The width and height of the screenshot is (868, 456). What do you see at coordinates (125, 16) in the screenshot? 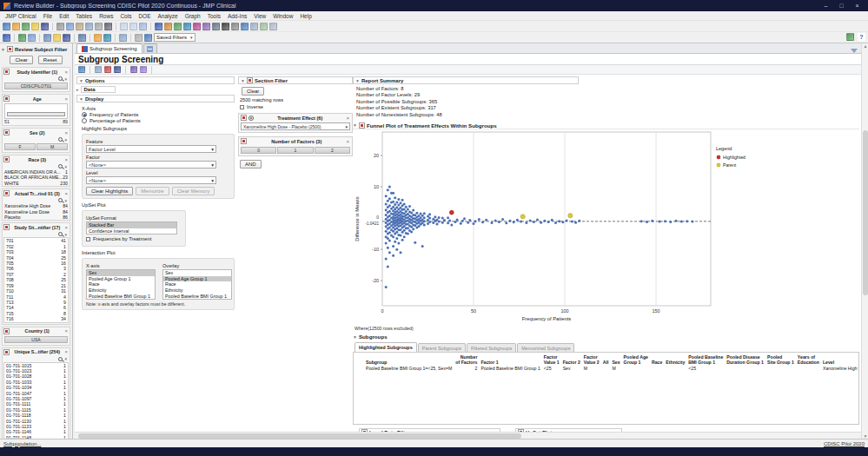
I see `menu-item-cols: Cols` at bounding box center [125, 16].